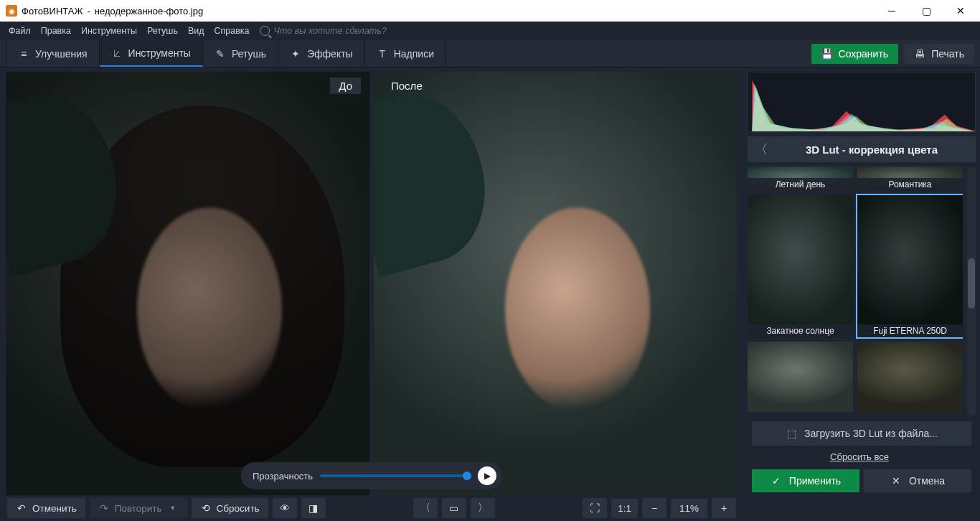 The image size is (980, 521). I want to click on prev-button: 〈, so click(425, 508).